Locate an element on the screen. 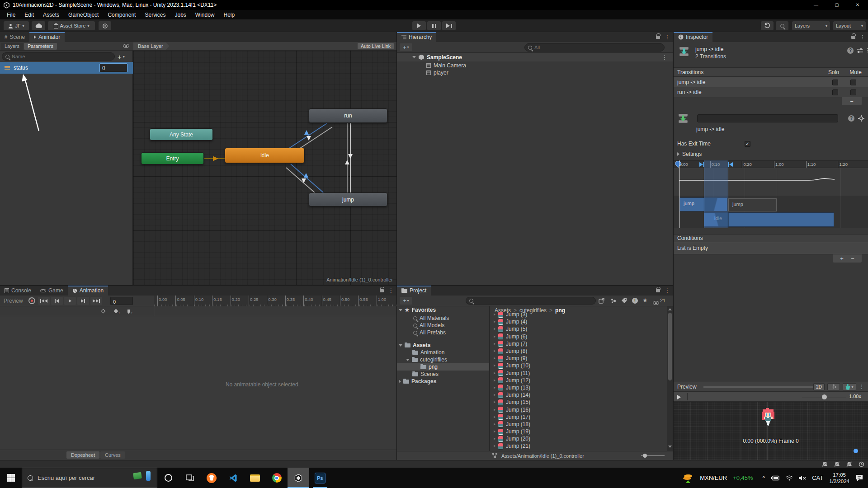 The image size is (868, 488). last-frame-button is located at coordinates (96, 301).